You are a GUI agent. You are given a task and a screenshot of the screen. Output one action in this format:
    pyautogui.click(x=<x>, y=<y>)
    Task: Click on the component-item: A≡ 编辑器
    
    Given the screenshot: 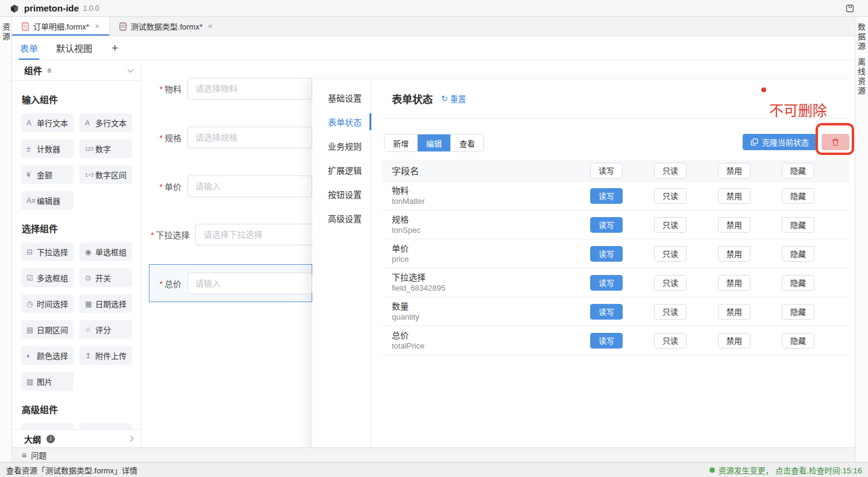 What is the action you would take?
    pyautogui.click(x=47, y=200)
    